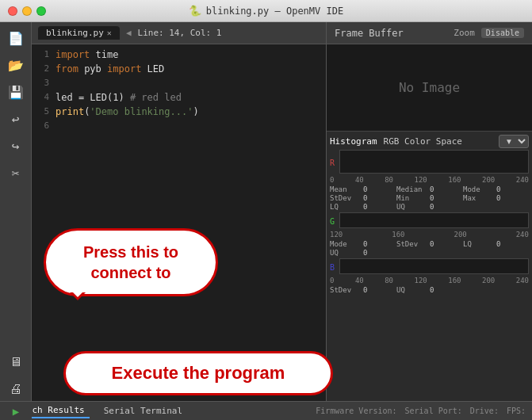  I want to click on open-folder-icon: 📂, so click(16, 65).